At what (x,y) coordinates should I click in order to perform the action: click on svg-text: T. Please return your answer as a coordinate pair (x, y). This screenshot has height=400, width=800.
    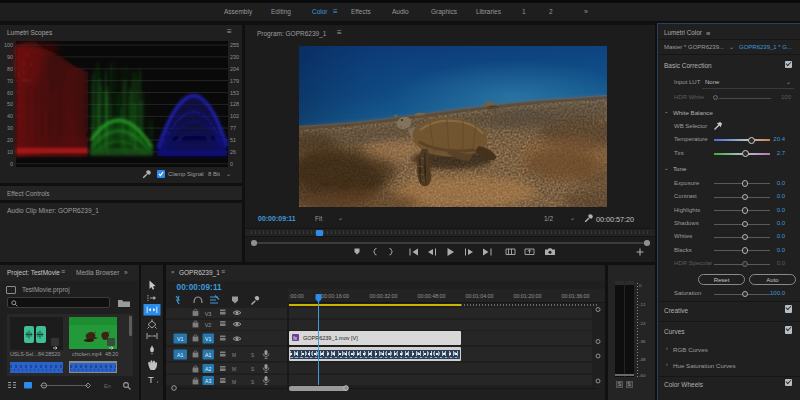
    Looking at the image, I should click on (151, 380).